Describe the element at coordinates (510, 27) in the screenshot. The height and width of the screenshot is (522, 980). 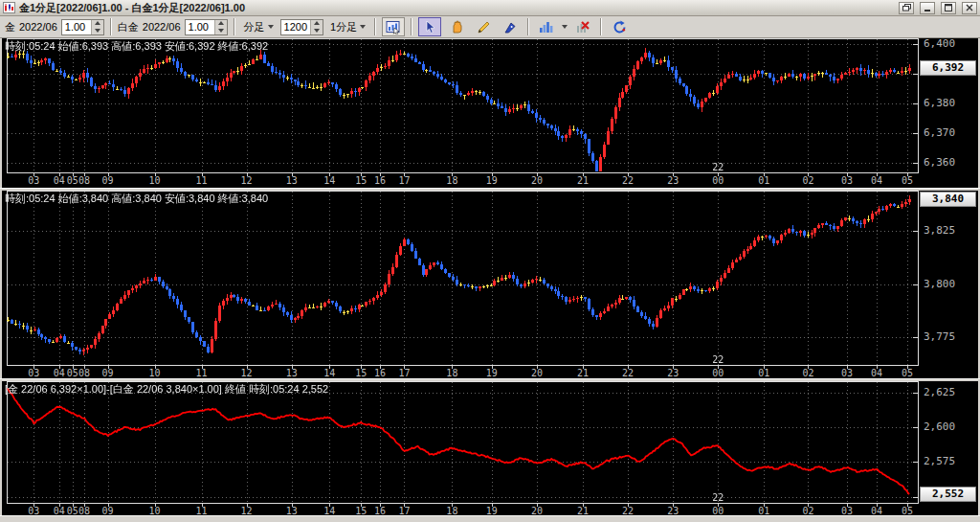
I see `pen-button` at that location.